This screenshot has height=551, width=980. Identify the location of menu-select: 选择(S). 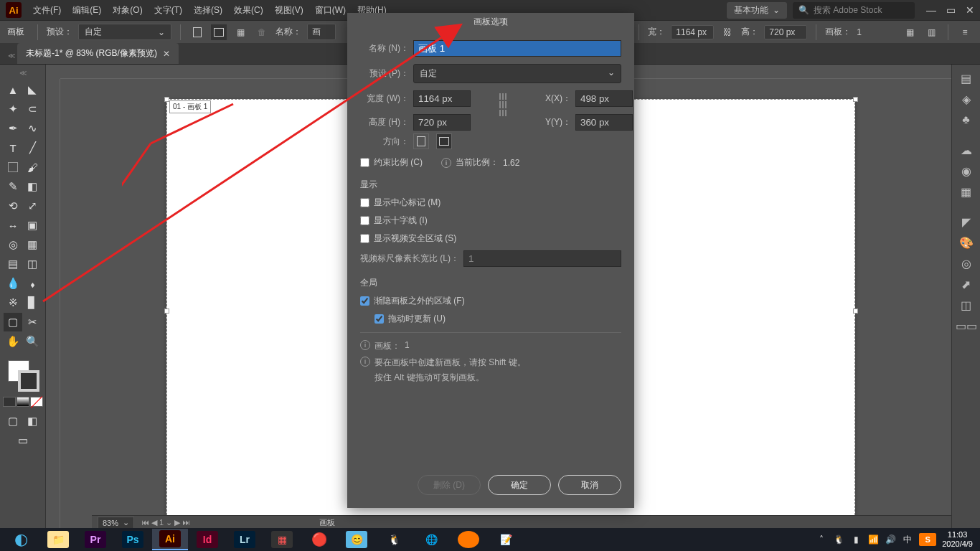
(208, 10).